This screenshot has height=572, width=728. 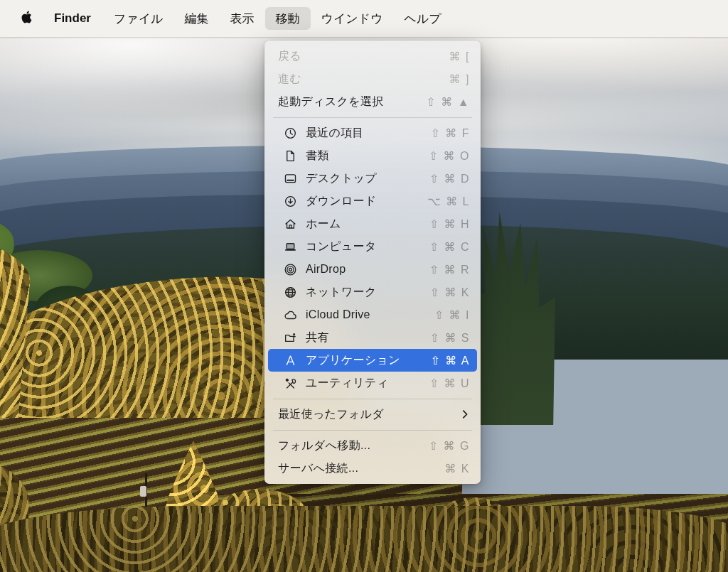 I want to click on menu-item-label: 最近の項目, so click(x=335, y=134).